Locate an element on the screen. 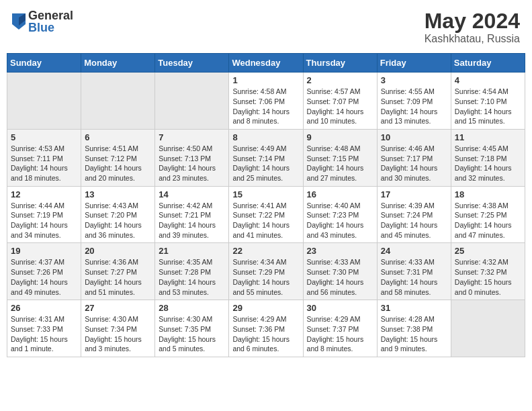 The image size is (532, 411). calendar-cell: 12Sunrise: 4:44 AMSunset: 7:19 PMDayligh… is located at coordinates (44, 215).